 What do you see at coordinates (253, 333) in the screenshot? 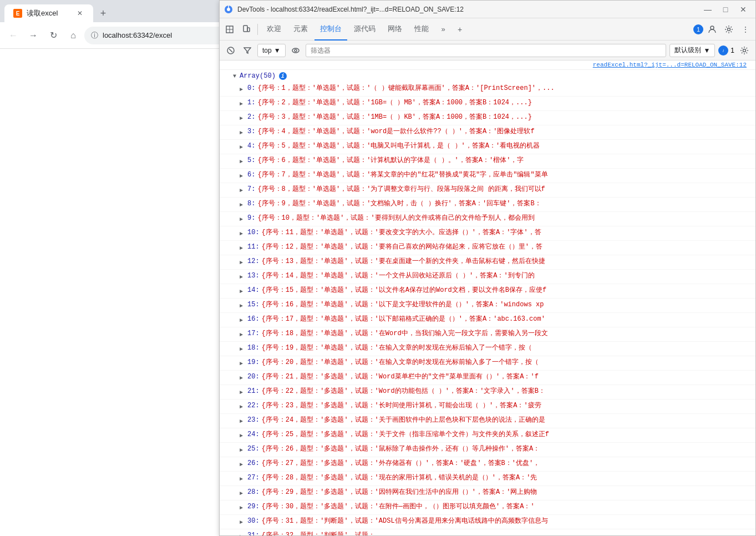
I see `row-index: 17:` at bounding box center [253, 333].